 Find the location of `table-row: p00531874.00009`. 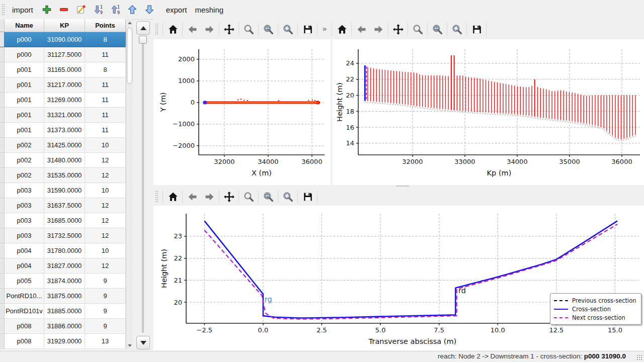

table-row: p00531874.00009 is located at coordinates (63, 281).